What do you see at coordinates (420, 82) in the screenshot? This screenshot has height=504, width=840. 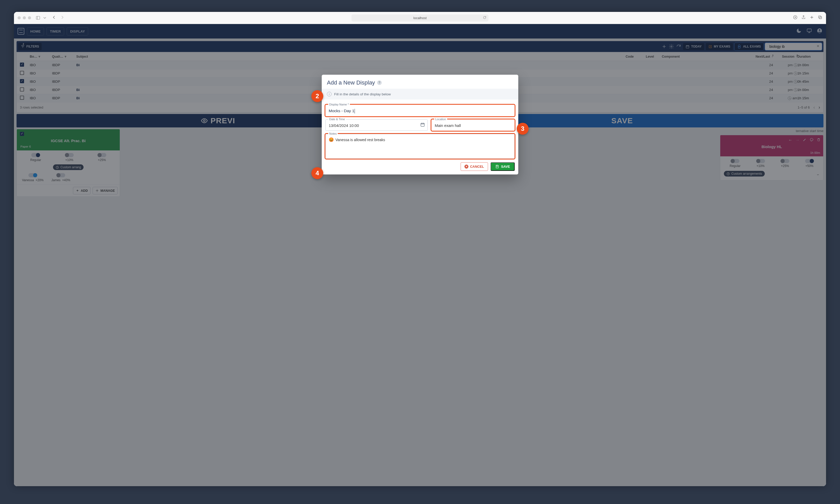 I see `modal-title: Add a New Display ?` at bounding box center [420, 82].